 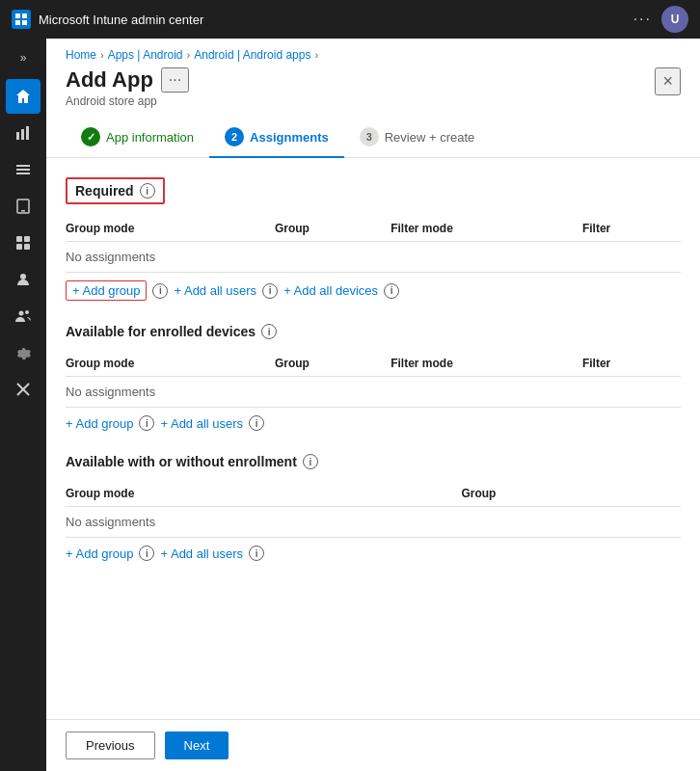 I want to click on page-subtitle: Android store app, so click(x=127, y=101).